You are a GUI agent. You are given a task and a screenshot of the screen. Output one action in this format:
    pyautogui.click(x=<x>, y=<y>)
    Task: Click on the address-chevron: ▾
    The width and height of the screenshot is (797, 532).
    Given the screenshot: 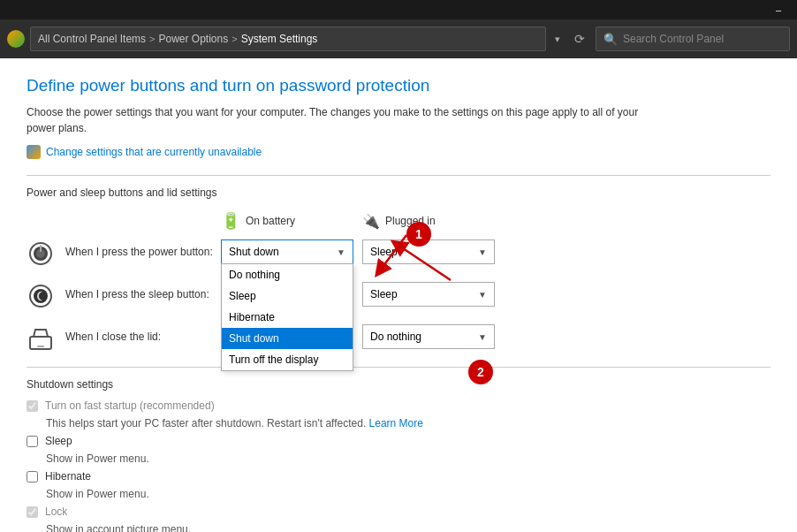 What is the action you would take?
    pyautogui.click(x=558, y=39)
    